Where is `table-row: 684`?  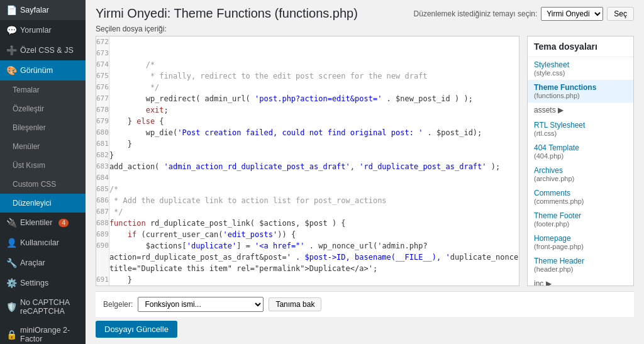 table-row: 684 is located at coordinates (308, 178).